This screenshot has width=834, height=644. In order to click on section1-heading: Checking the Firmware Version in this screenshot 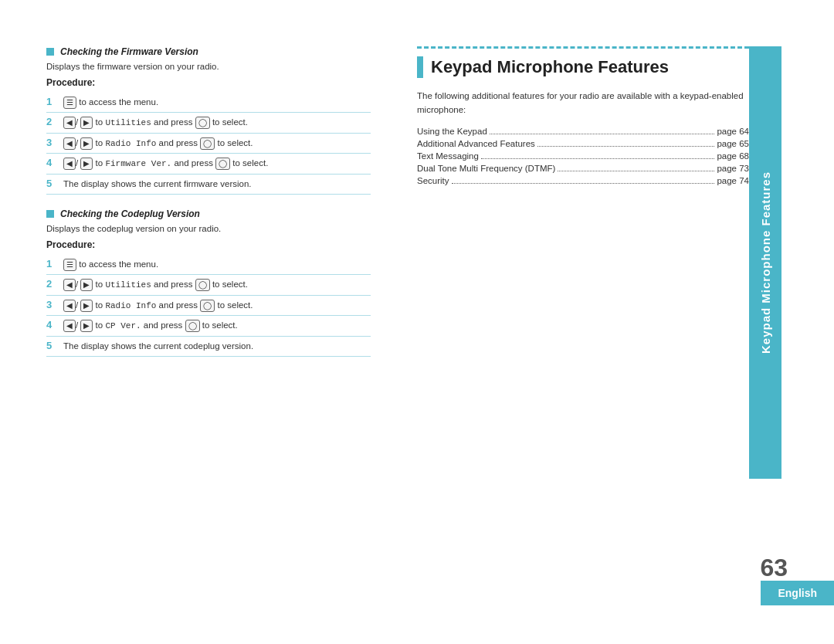, I will do `click(208, 52)`.